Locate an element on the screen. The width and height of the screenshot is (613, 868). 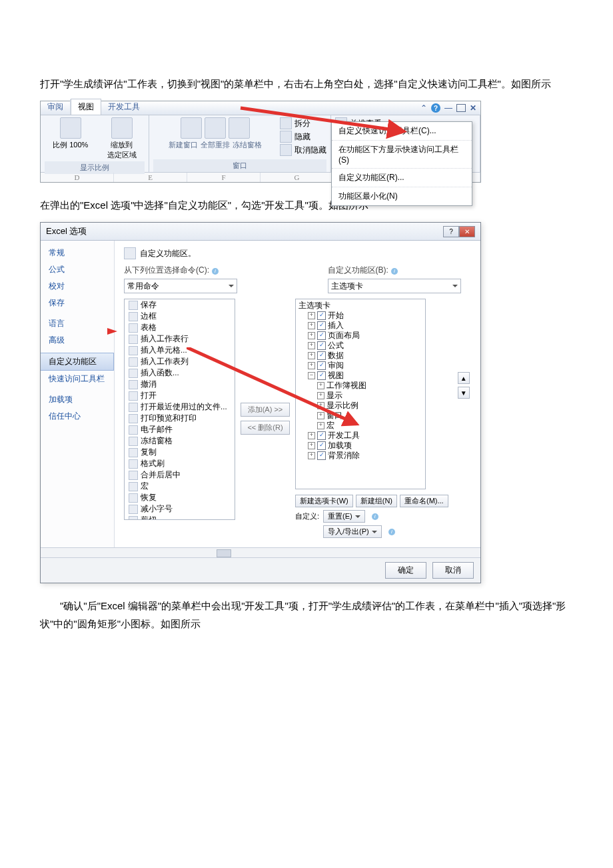
nav-proofing: 校对 is located at coordinates (77, 287).